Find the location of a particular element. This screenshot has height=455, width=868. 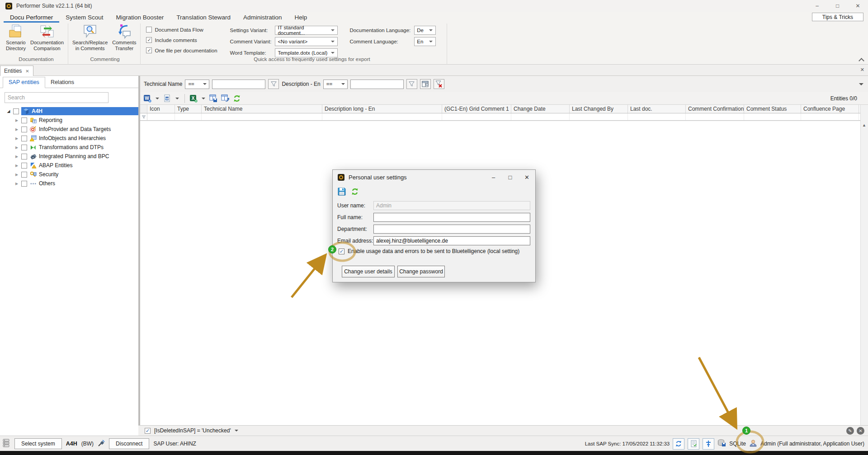

close-icon: ✕ is located at coordinates (858, 6).